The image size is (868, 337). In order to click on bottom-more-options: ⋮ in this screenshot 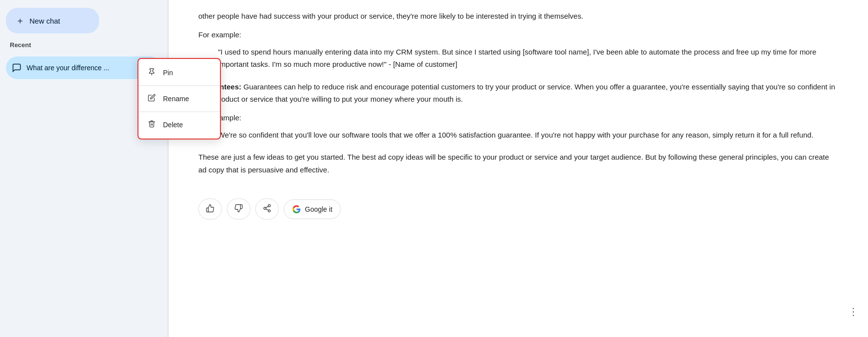, I will do `click(853, 311)`.